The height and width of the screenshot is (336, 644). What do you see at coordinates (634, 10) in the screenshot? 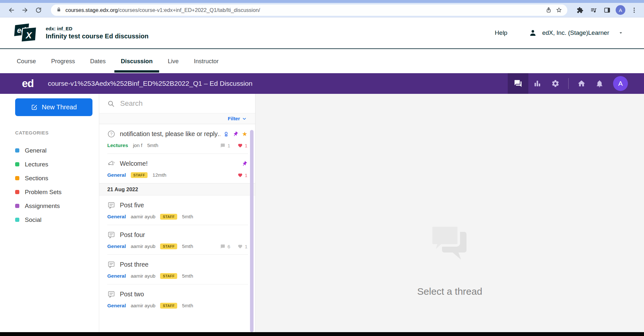
I see `menu-dots-icon` at bounding box center [634, 10].